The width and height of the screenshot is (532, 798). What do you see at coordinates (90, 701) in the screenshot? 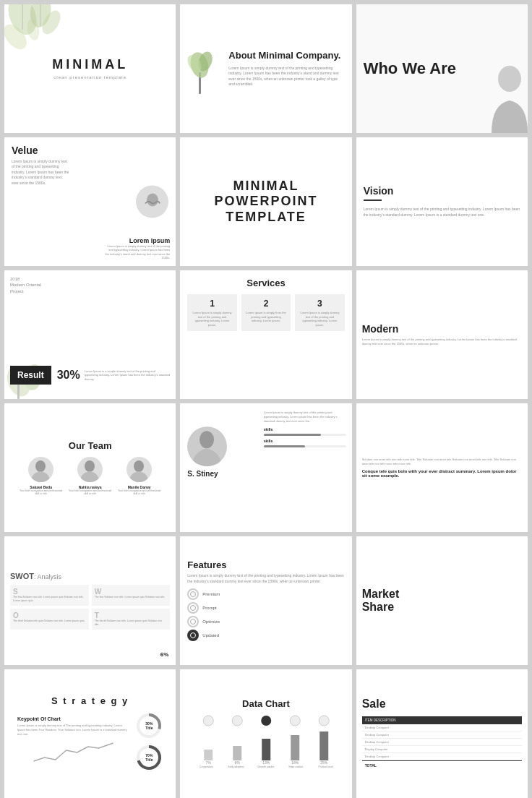
I see `strategy-title: S t r a t e g y` at bounding box center [90, 701].